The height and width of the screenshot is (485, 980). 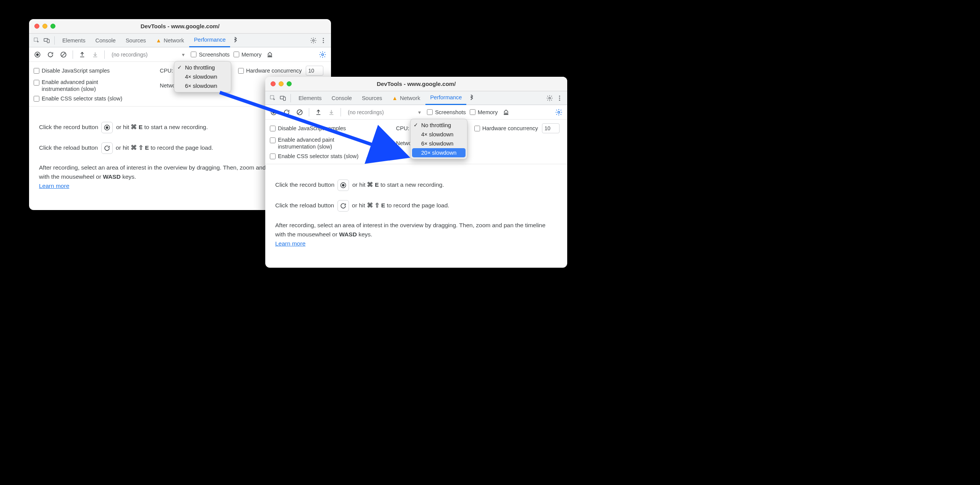 I want to click on cpu-label: CPU:, so click(x=167, y=71).